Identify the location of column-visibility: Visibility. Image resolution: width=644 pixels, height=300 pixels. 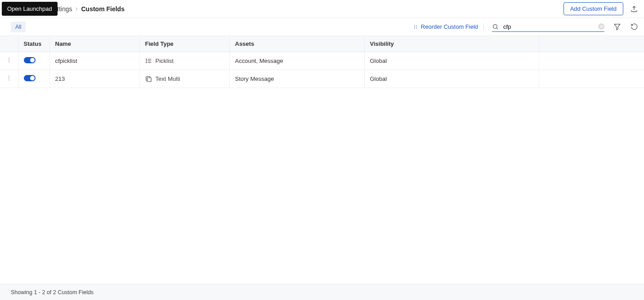
(452, 44).